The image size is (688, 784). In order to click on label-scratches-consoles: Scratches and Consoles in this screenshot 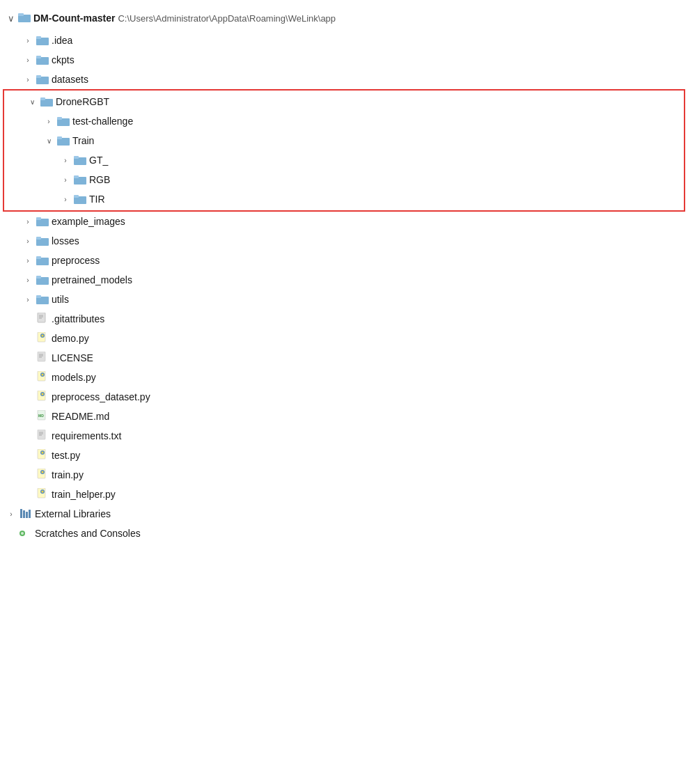, I will do `click(88, 533)`.